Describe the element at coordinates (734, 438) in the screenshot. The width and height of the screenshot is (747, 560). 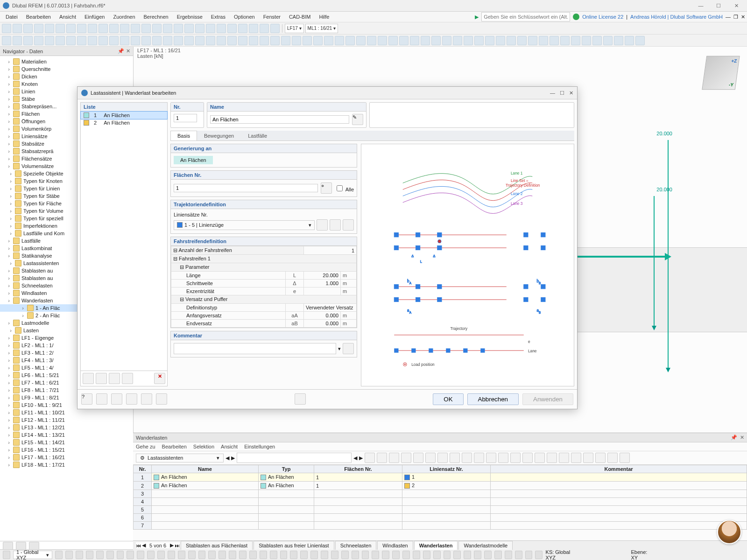
I see `panel-pin-icon: 📌` at that location.